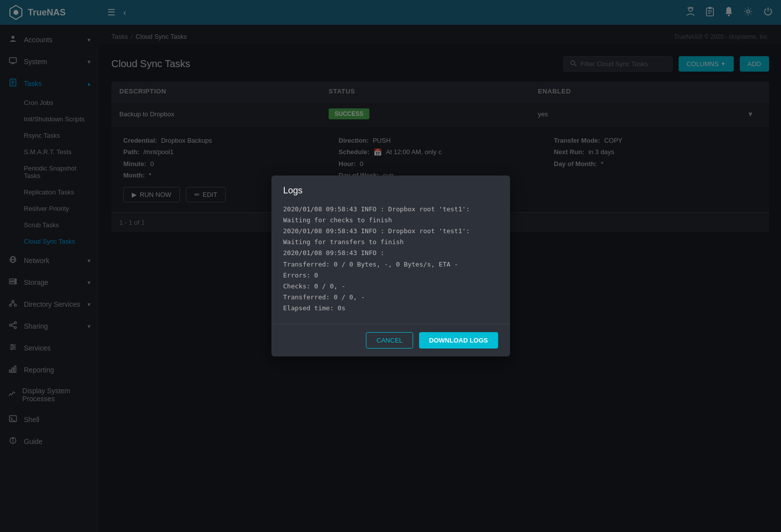 The height and width of the screenshot is (532, 781). I want to click on log-line-6: Transferred: 0 / 0, -, so click(391, 297).